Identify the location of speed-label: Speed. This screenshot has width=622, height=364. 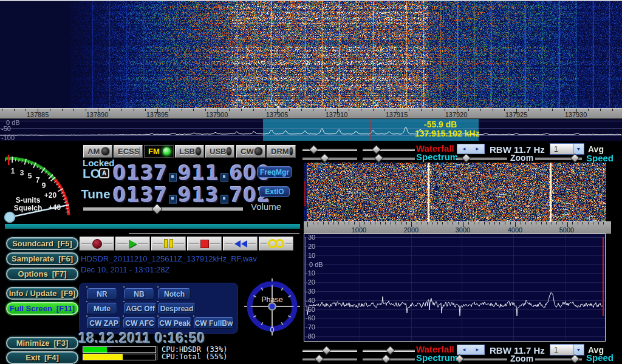
(600, 158).